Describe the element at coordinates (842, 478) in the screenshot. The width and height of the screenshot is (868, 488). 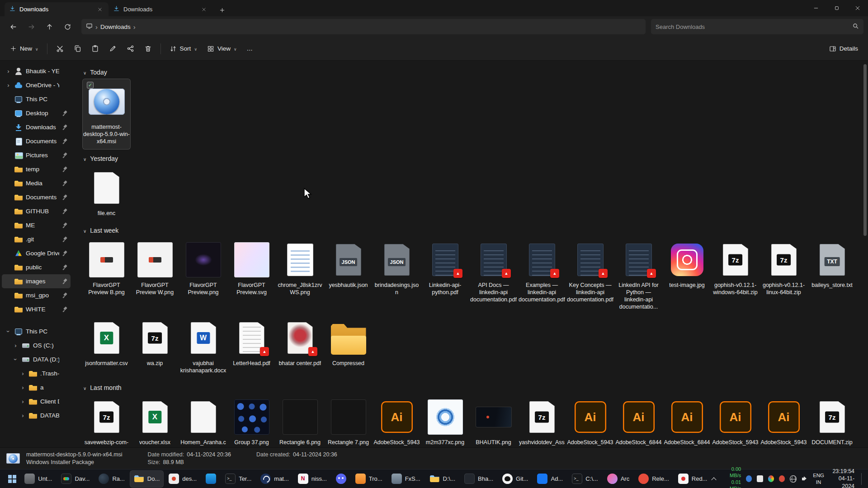
I see `clock: 23:19:54 04-11-2024` at that location.